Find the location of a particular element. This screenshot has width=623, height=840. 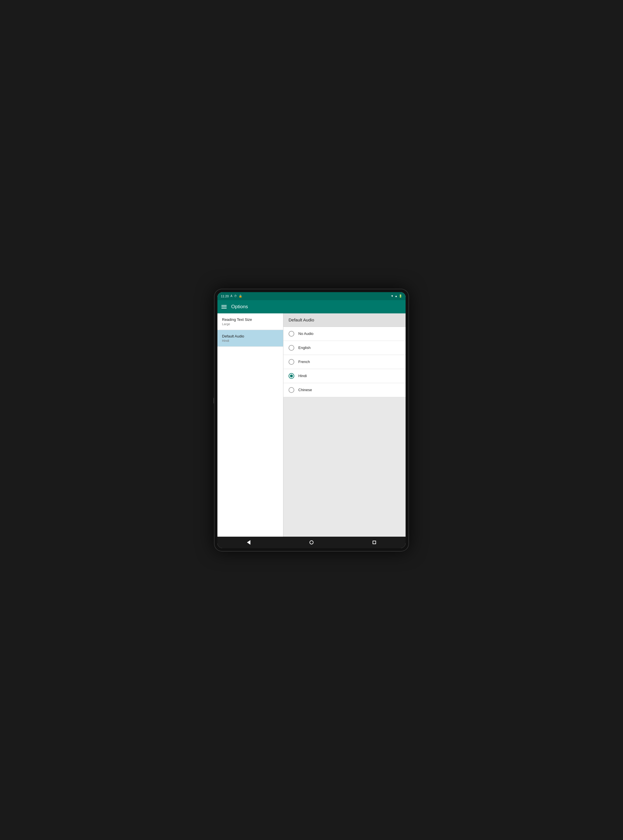

status-bar-right: ▼ ▲ 🔋 is located at coordinates (396, 296).